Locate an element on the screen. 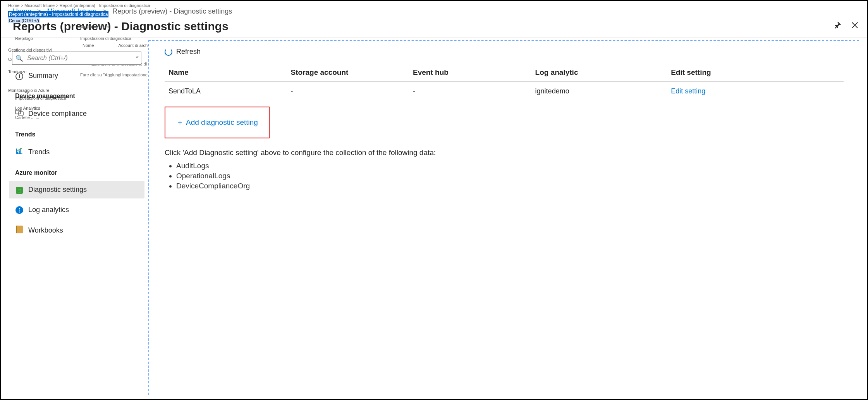  diagnostic-icon: ⬚ is located at coordinates (19, 190).